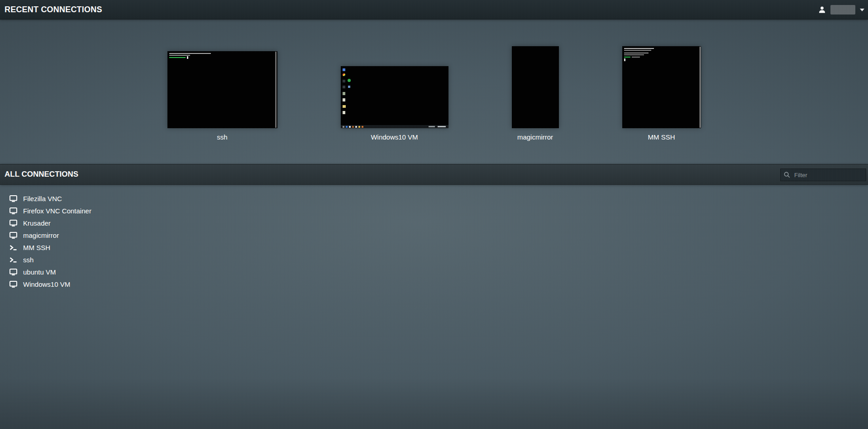 The height and width of the screenshot is (429, 868). What do you see at coordinates (535, 137) in the screenshot?
I see `recent-connection-label: magicmirror` at bounding box center [535, 137].